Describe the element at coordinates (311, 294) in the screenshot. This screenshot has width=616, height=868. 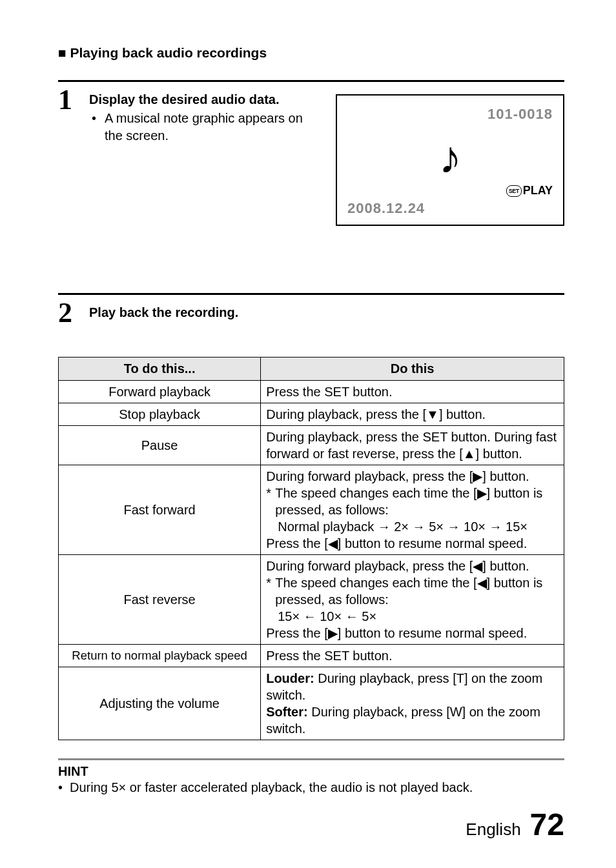
I see `rule-above-step2` at that location.